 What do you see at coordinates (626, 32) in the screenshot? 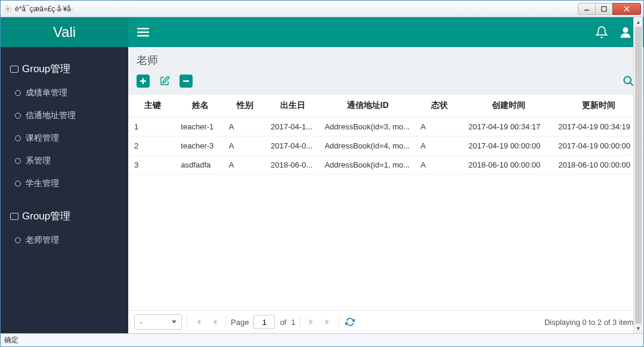
I see `user-icon` at bounding box center [626, 32].